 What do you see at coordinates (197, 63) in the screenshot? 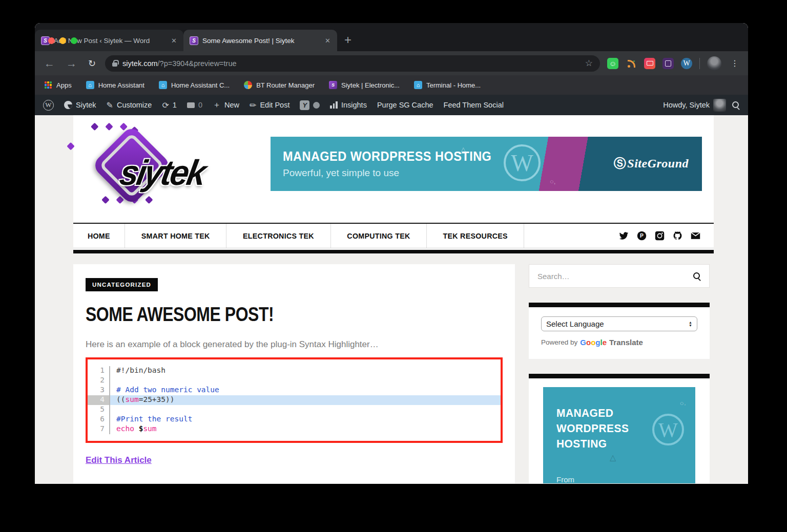
I see `url-path: /?p=3904&preview=true` at bounding box center [197, 63].